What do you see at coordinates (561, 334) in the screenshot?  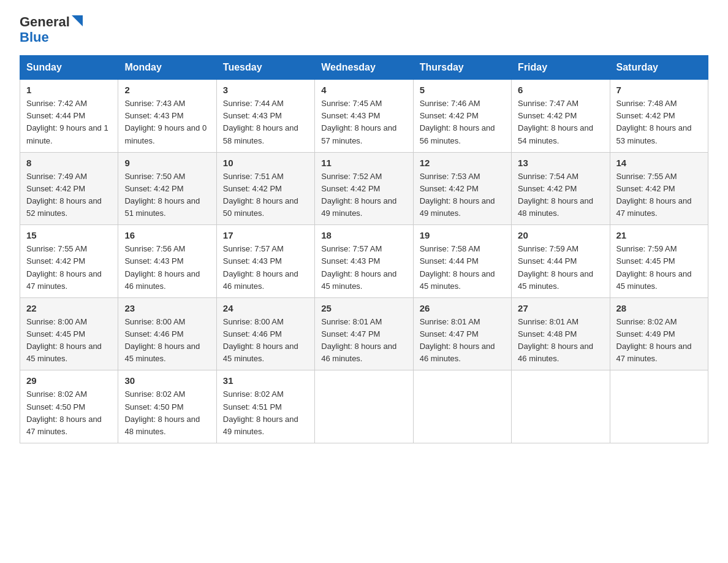 I see `calendar-cell: 27Sunrise: 8:01 AMSunset: 4:48 PMDayligh…` at bounding box center [561, 334].